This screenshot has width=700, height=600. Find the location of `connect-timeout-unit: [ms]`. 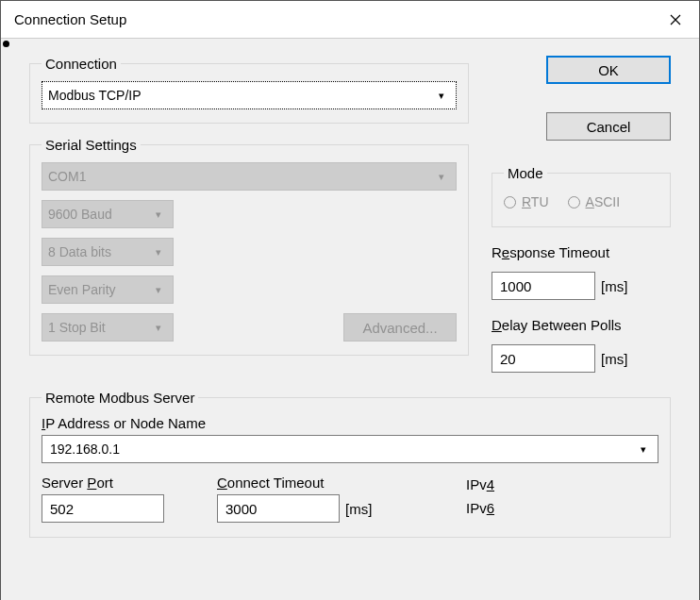

connect-timeout-unit: [ms] is located at coordinates (358, 509).